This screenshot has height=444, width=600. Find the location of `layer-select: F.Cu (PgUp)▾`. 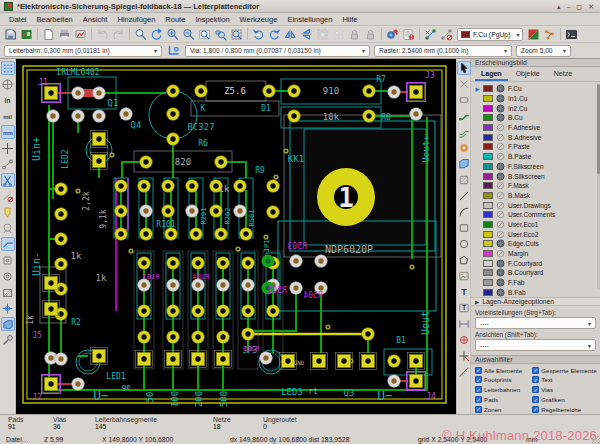

layer-select: F.Cu (PgUp)▾ is located at coordinates (490, 34).